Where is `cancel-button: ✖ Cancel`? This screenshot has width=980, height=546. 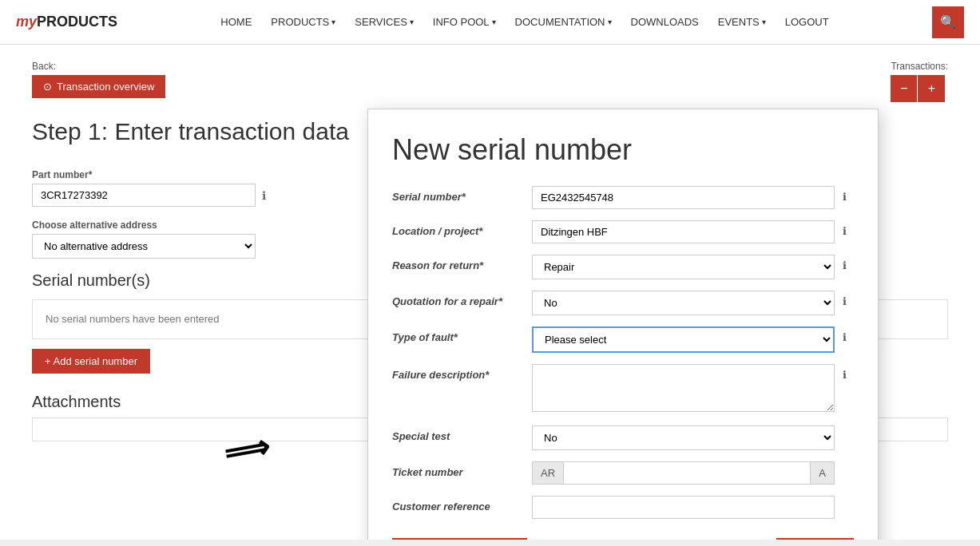 cancel-button: ✖ Cancel is located at coordinates (815, 539).